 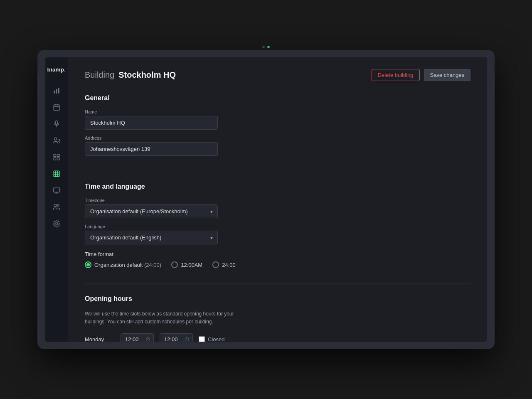 I want to click on radio-org-default-label: Organization default (24:00), so click(x=128, y=265).